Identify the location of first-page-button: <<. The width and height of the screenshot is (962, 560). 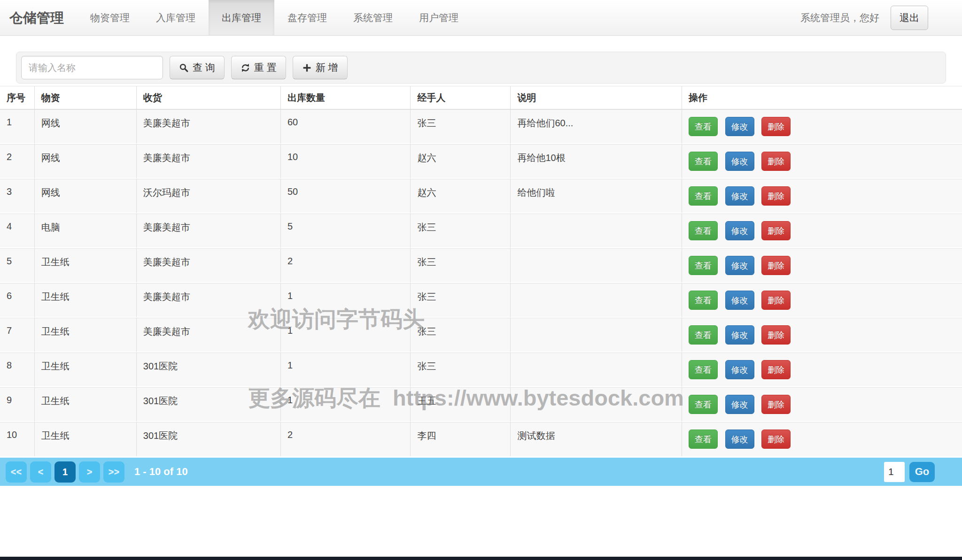
(16, 472).